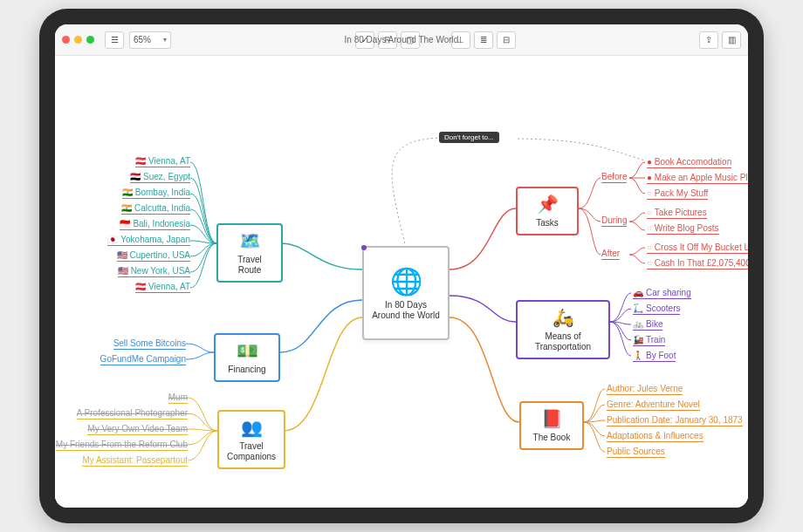 The image size is (803, 532). Describe the element at coordinates (547, 211) in the screenshot. I see `node-tasks: 📌 Tasks` at that location.